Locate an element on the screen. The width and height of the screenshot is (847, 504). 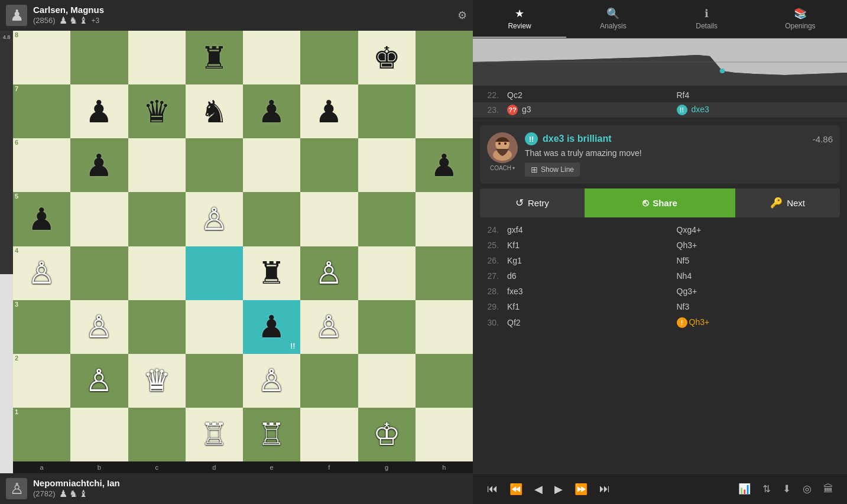
cell-b7: ♟ is located at coordinates (99, 111).